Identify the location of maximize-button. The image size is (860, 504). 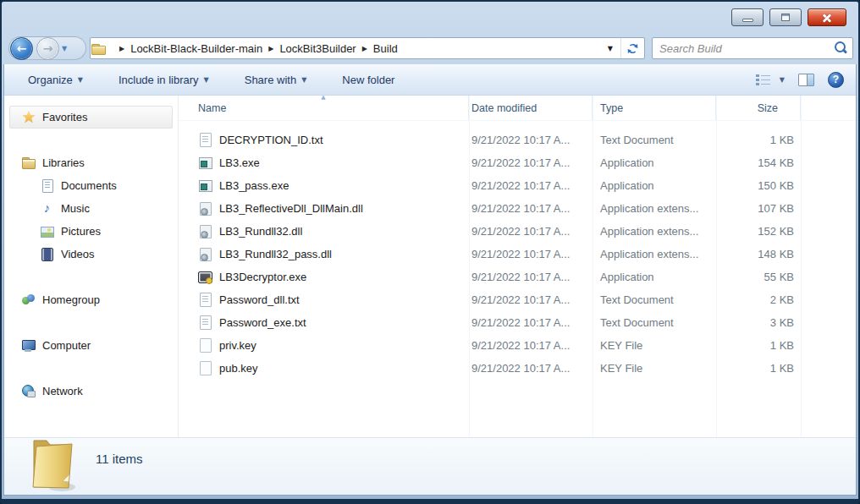
(786, 17).